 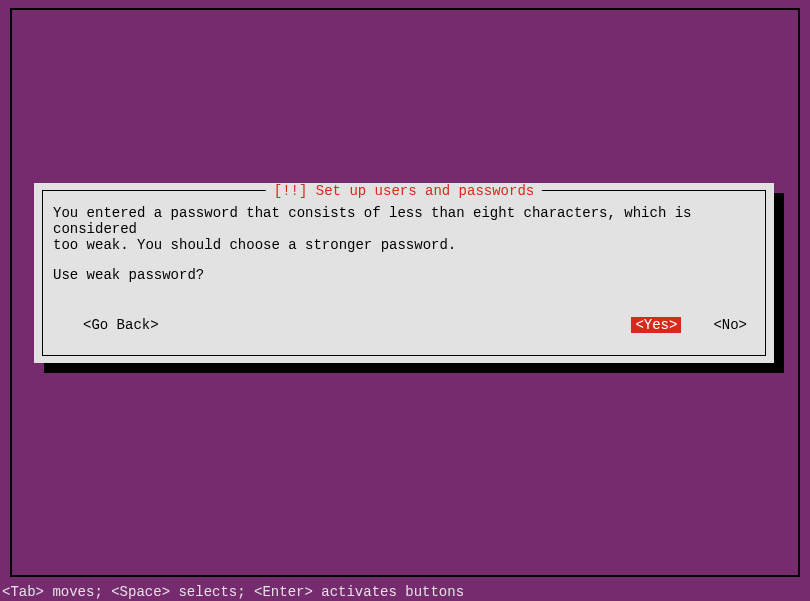 I want to click on dialog-message: You entered a password that consists of …, so click(x=404, y=229).